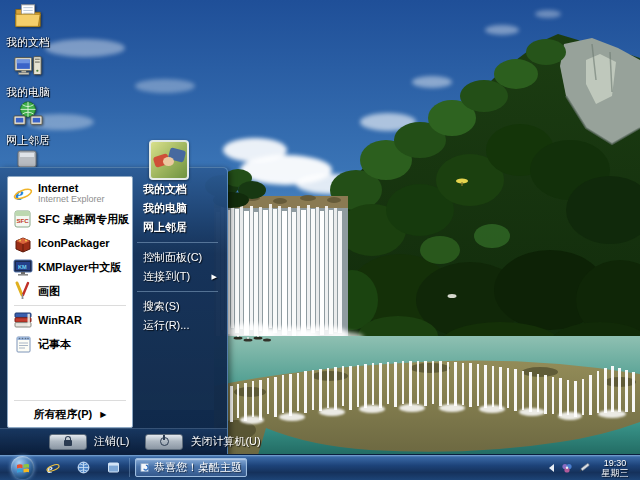 This screenshot has height=480, width=640. What do you see at coordinates (28, 124) in the screenshot?
I see `desktop-icon-network-places: 网上邻居` at bounding box center [28, 124].